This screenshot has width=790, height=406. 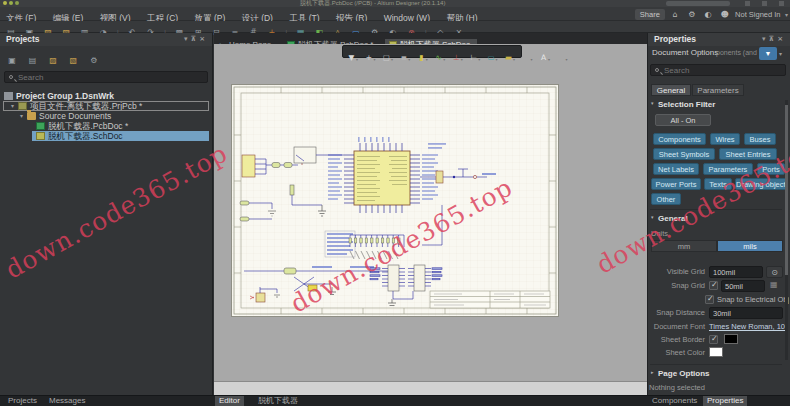 I want to click on properties-panel-title: Properties, so click(x=675, y=39).